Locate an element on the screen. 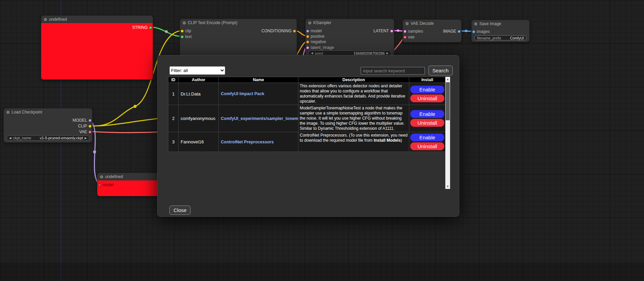 Image resolution: width=644 pixels, height=281 pixels. output-slot-latent: LATENT is located at coordinates (374, 31).